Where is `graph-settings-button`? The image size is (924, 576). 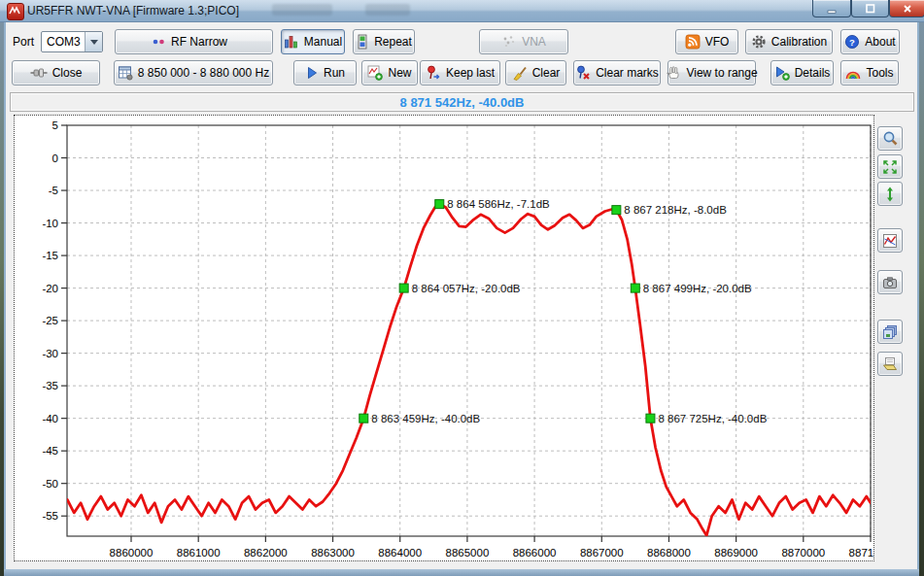 graph-settings-button is located at coordinates (890, 241).